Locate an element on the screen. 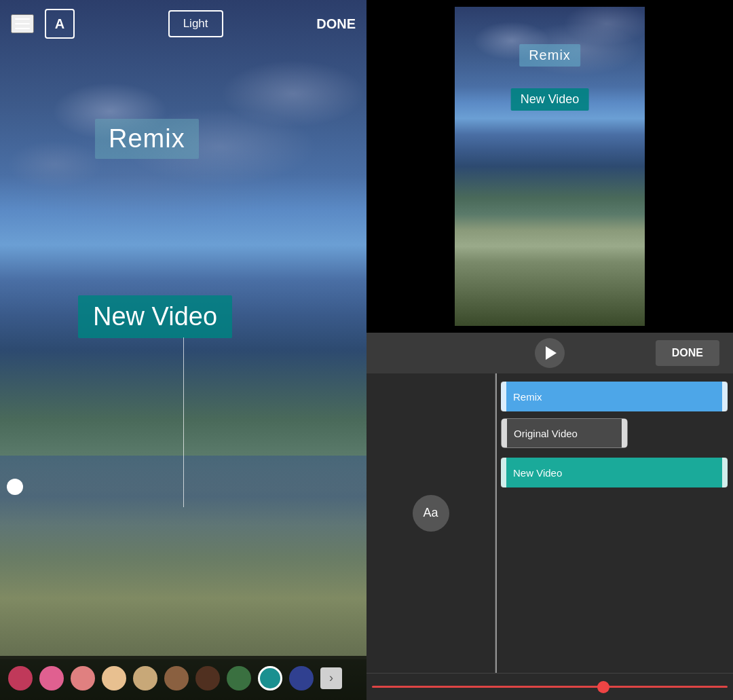  color-red is located at coordinates (20, 678).